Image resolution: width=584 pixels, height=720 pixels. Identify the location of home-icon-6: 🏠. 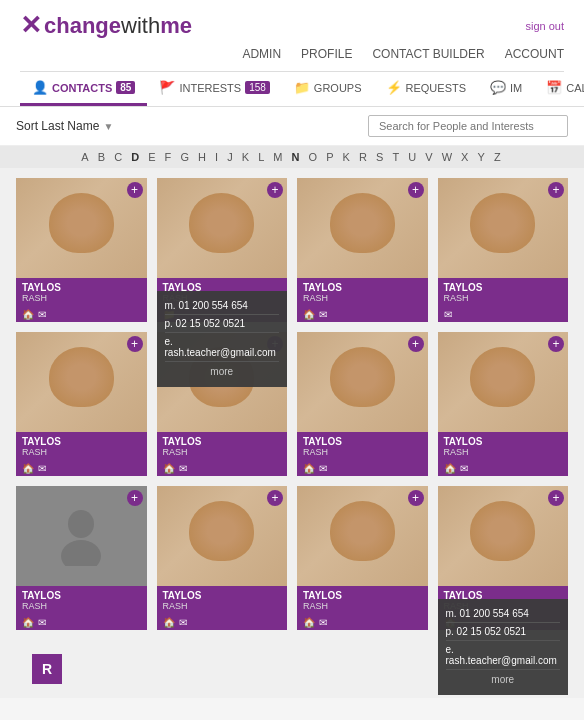
(169, 468).